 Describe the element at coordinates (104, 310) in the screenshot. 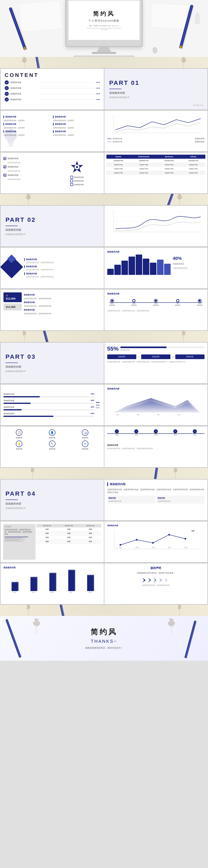

I see `slides-row-6: 📤 $12,989 $12,989 添加相关内容 这里填写相关内容，这里填写相关…` at that location.